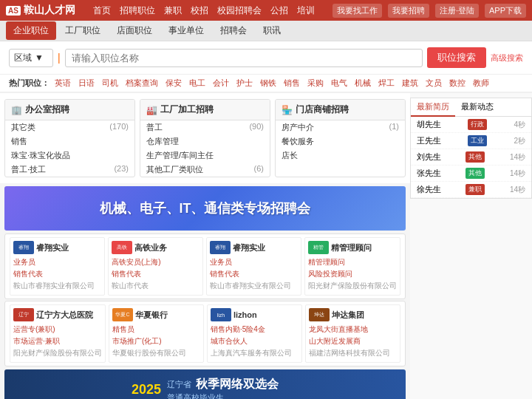  I want to click on job-card-2-title: 睿翔实业, so click(249, 248).